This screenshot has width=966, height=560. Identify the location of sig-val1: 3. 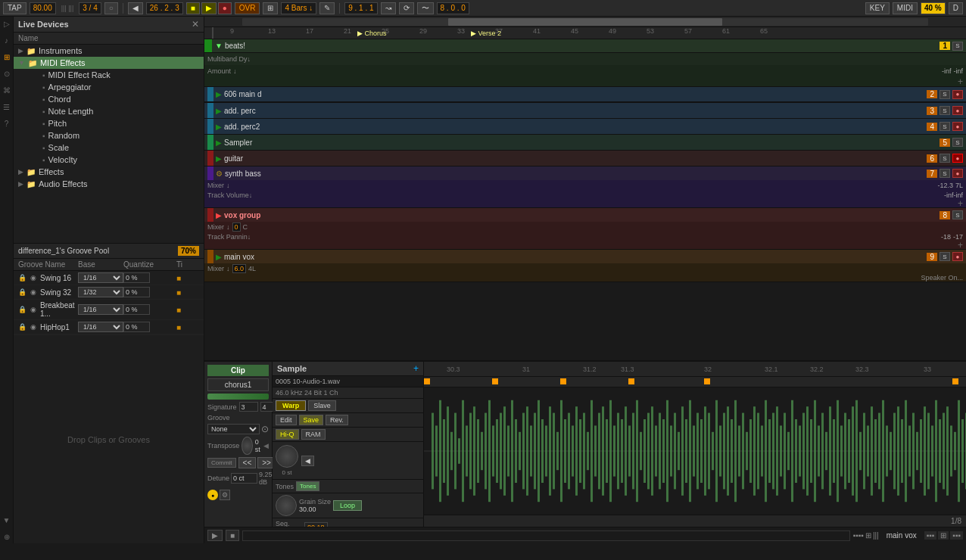
(248, 407).